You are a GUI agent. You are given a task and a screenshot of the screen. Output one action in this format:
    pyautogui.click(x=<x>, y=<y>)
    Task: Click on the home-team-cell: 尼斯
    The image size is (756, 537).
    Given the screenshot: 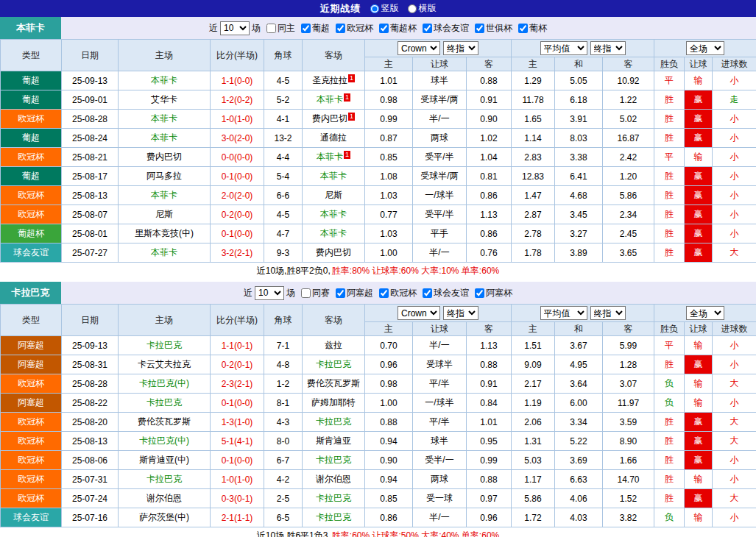 What is the action you would take?
    pyautogui.click(x=165, y=215)
    